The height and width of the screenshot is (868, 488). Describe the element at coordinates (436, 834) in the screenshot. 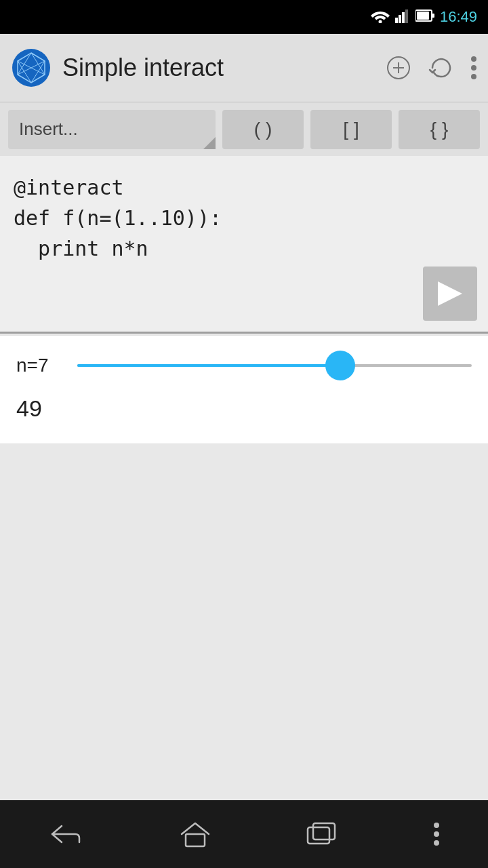

I see `more-nav-button` at that location.